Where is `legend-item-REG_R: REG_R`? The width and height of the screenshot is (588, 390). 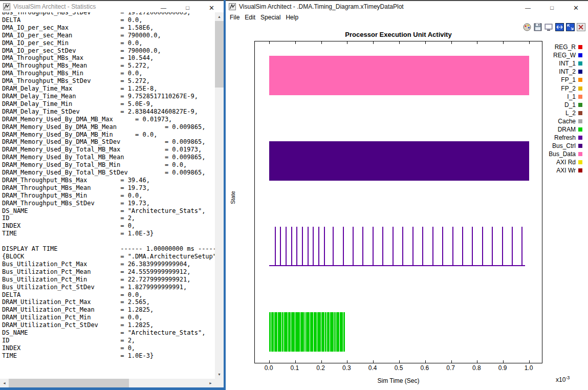 legend-item-REG_R: REG_R is located at coordinates (558, 47).